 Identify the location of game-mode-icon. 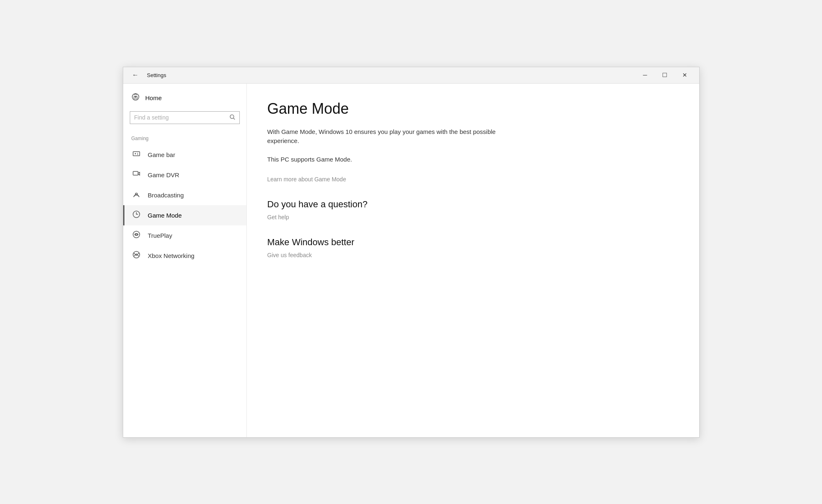
(136, 215).